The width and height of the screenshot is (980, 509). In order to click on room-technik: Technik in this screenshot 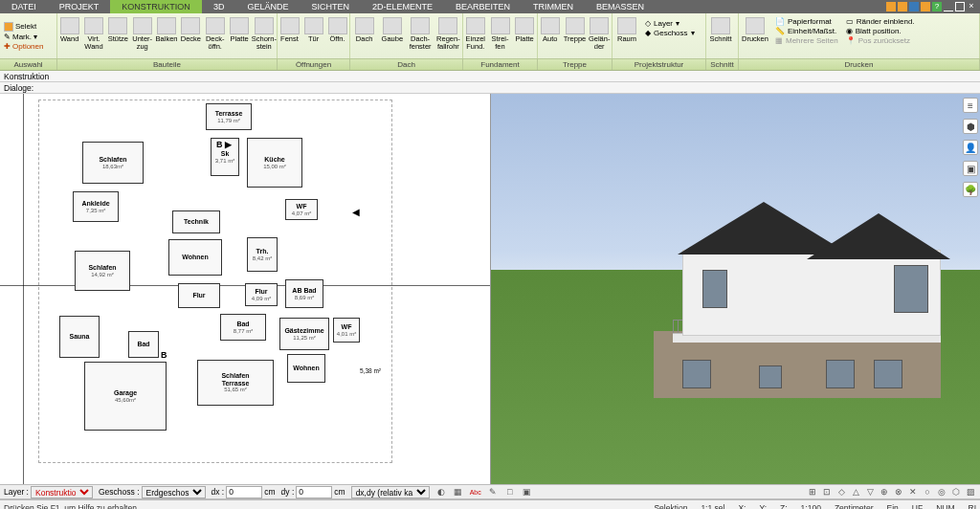, I will do `click(196, 222)`.